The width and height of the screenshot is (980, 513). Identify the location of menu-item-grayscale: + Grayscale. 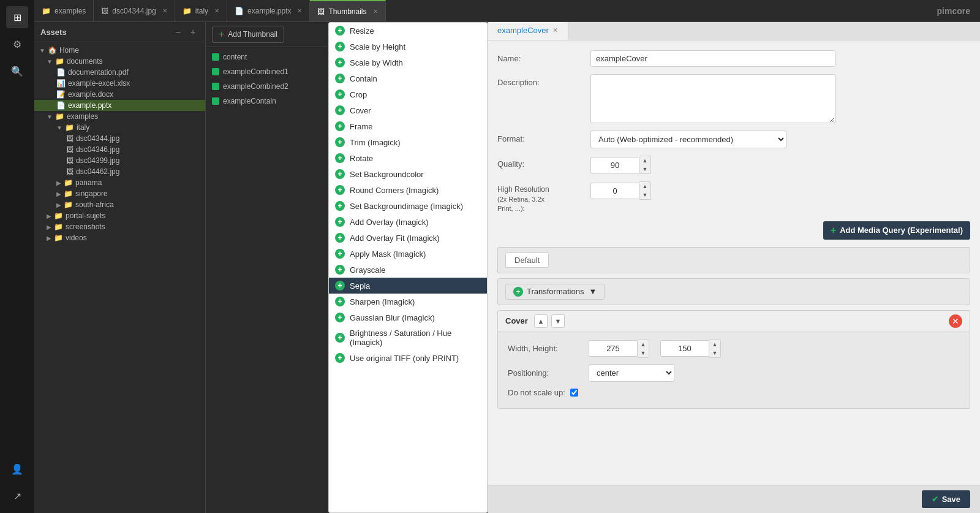
(408, 270).